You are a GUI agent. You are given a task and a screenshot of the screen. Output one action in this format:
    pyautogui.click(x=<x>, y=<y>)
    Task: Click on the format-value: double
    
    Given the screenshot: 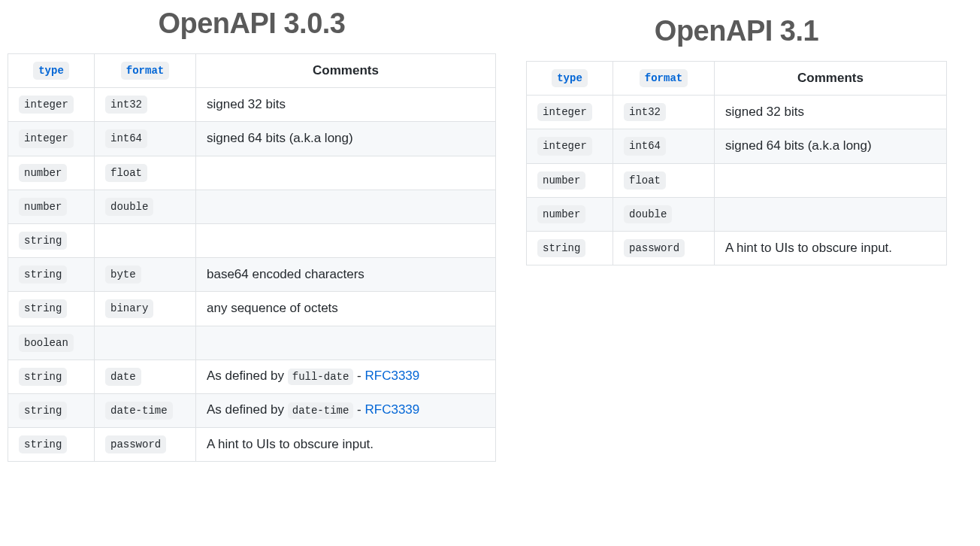 What is the action you would take?
    pyautogui.click(x=129, y=207)
    